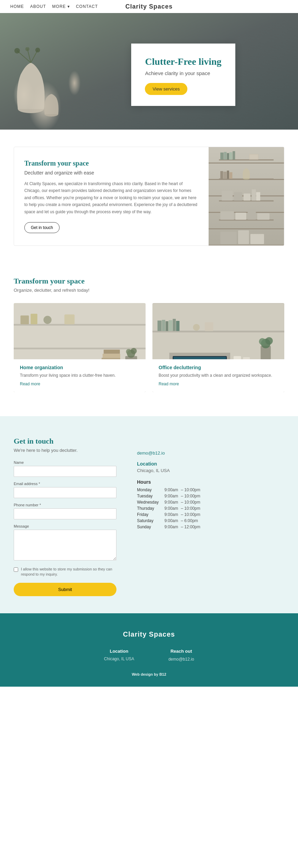 This screenshot has width=298, height=868. What do you see at coordinates (30, 384) in the screenshot?
I see `home-org-read-more: Read more` at bounding box center [30, 384].